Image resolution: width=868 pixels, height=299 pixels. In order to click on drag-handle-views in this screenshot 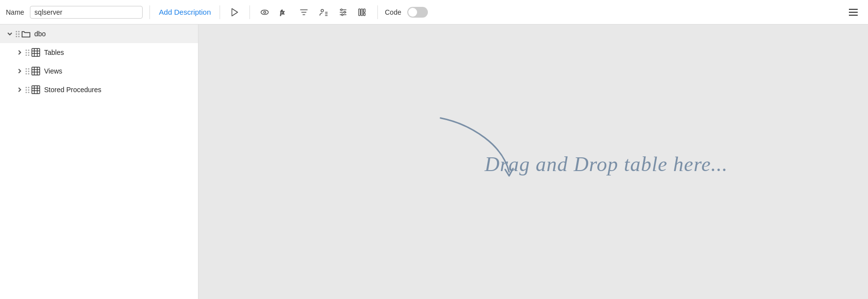, I will do `click(27, 72)`.